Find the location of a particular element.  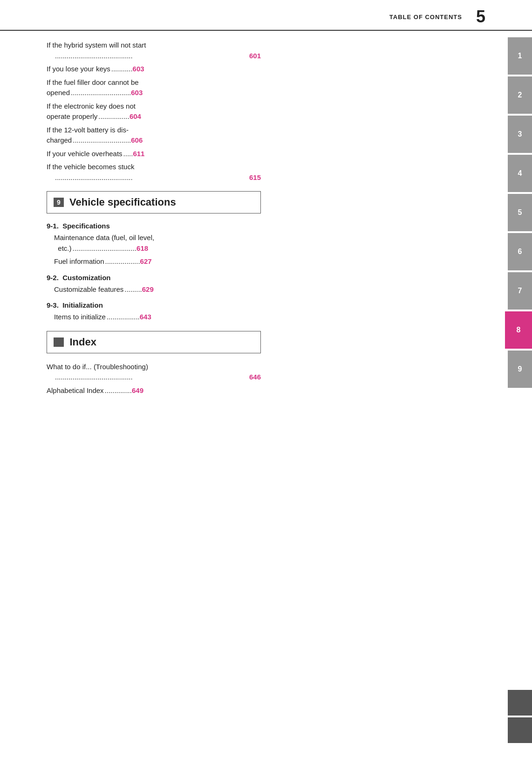

sidebar-tab-3-label: 3 is located at coordinates (520, 134).